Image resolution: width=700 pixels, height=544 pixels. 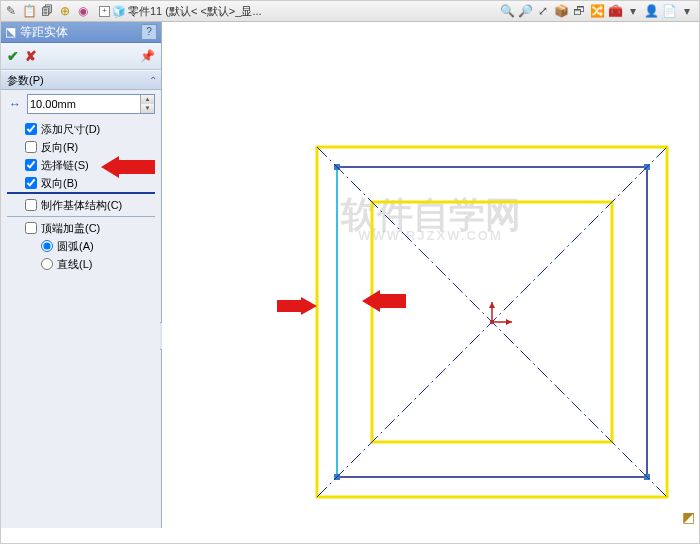 What do you see at coordinates (81, 228) in the screenshot?
I see `cap-ends-option: 顶端加盖(C)` at bounding box center [81, 228].